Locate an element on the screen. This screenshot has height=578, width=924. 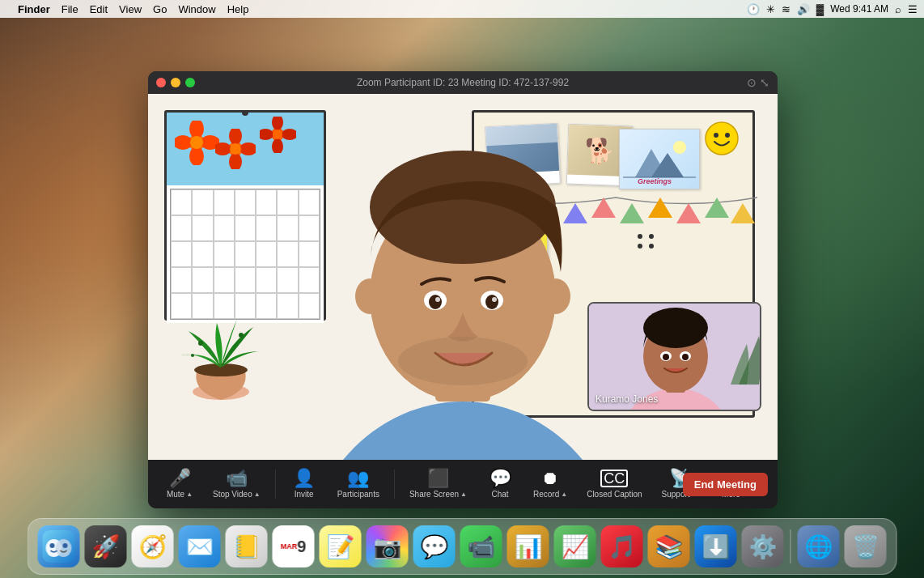
dock: 🚀 🧭 ✉️ 📒 MAR 9 📝 📷 💬 📹 📊 📈 🎵 📚 ⬇️ ⚙️ 🌐 🗑… is located at coordinates (463, 546).